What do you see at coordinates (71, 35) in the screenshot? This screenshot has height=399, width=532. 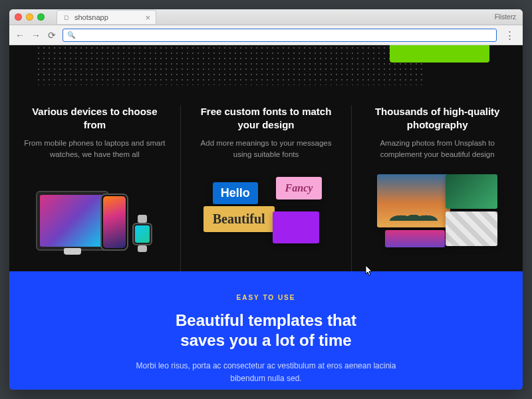 I see `search-icon: 🔍` at bounding box center [71, 35].